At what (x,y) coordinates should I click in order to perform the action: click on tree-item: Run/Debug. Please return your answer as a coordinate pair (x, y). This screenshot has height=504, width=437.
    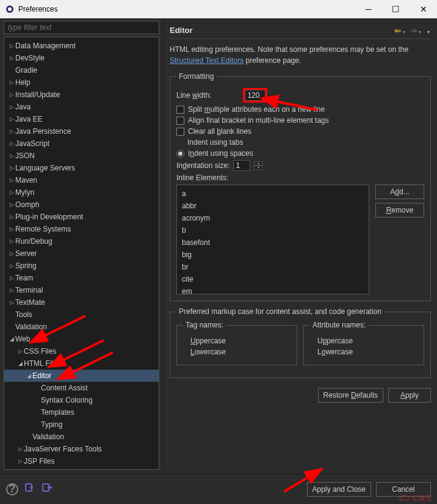
    Looking at the image, I should click on (82, 241).